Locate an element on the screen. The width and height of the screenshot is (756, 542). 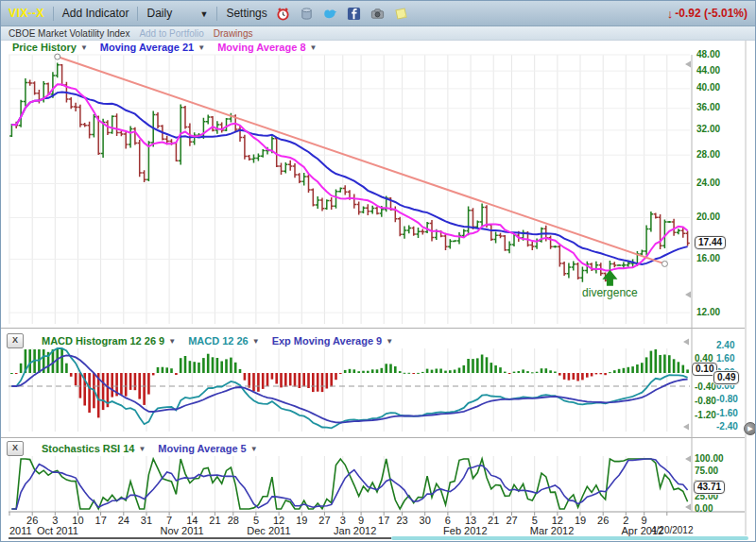
legend-exp-moving-average: Exp Moving Average 9▼ is located at coordinates (333, 341).